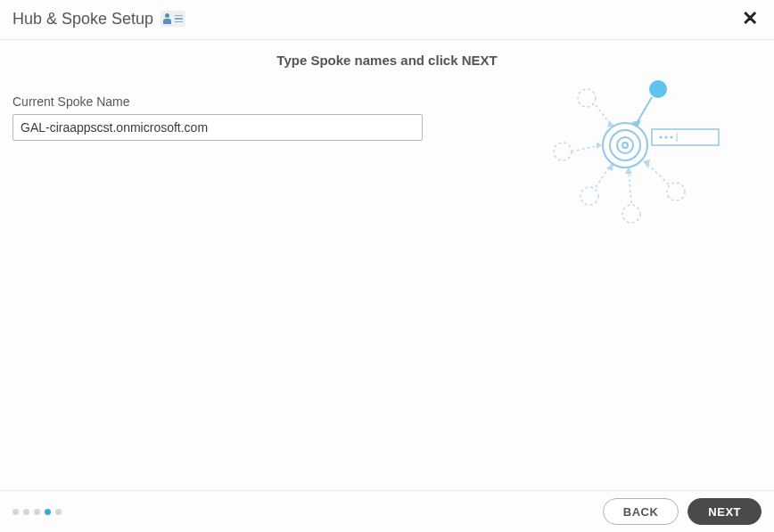 The image size is (774, 532). Describe the element at coordinates (724, 512) in the screenshot. I see `next-button: NEXT` at that location.